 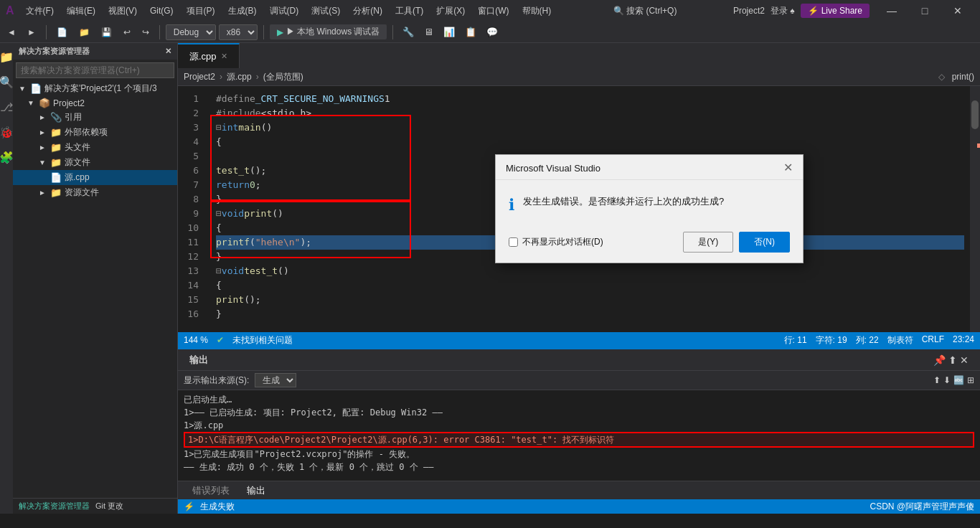 I want to click on ln-14: 14, so click(x=191, y=286).